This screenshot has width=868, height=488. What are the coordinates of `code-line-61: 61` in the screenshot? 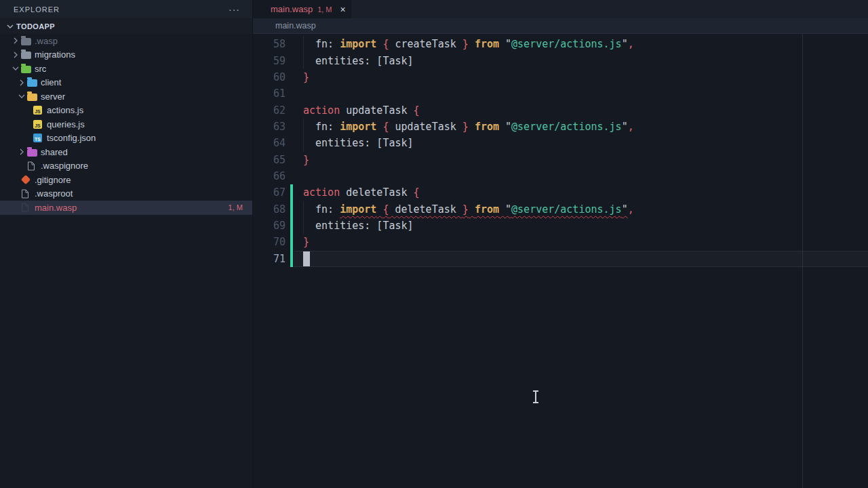 It's located at (560, 94).